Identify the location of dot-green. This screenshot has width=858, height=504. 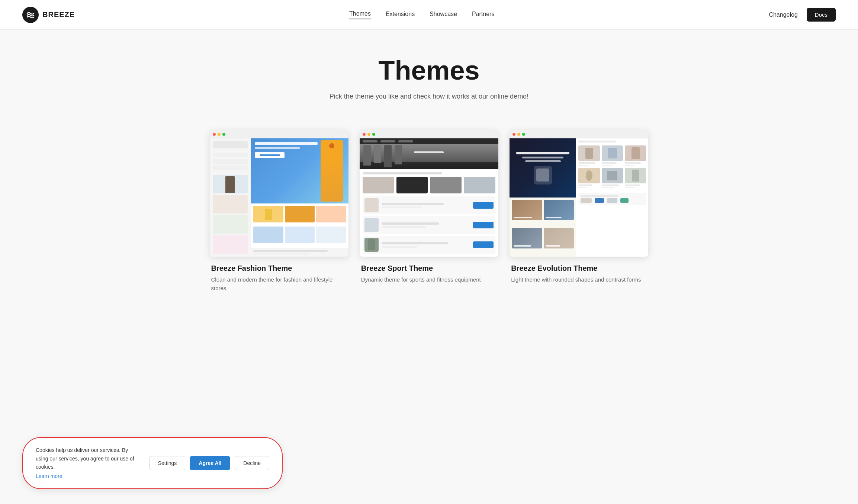
(224, 134).